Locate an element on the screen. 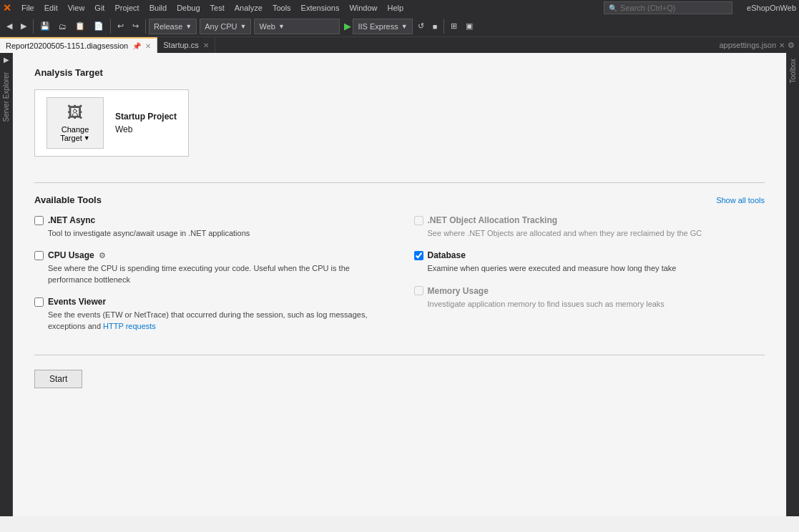 The width and height of the screenshot is (799, 532). startup-project-info: Startup Project Web is located at coordinates (146, 123).